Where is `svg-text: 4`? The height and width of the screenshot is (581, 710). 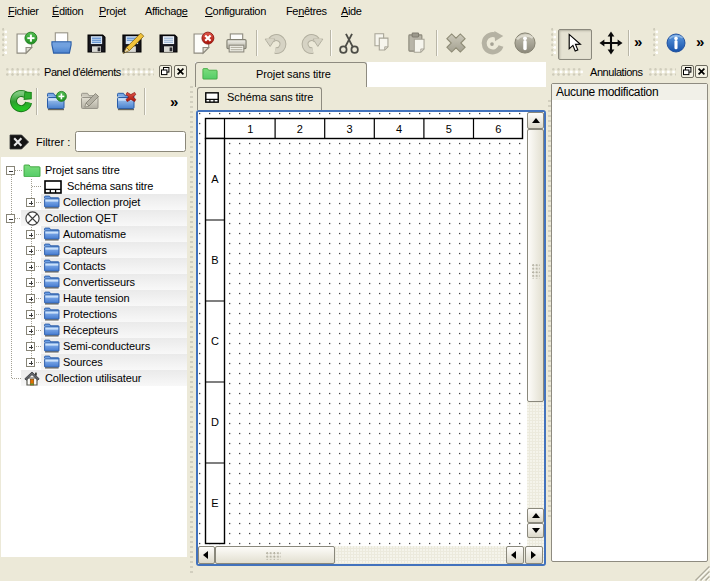 svg-text: 4 is located at coordinates (399, 129).